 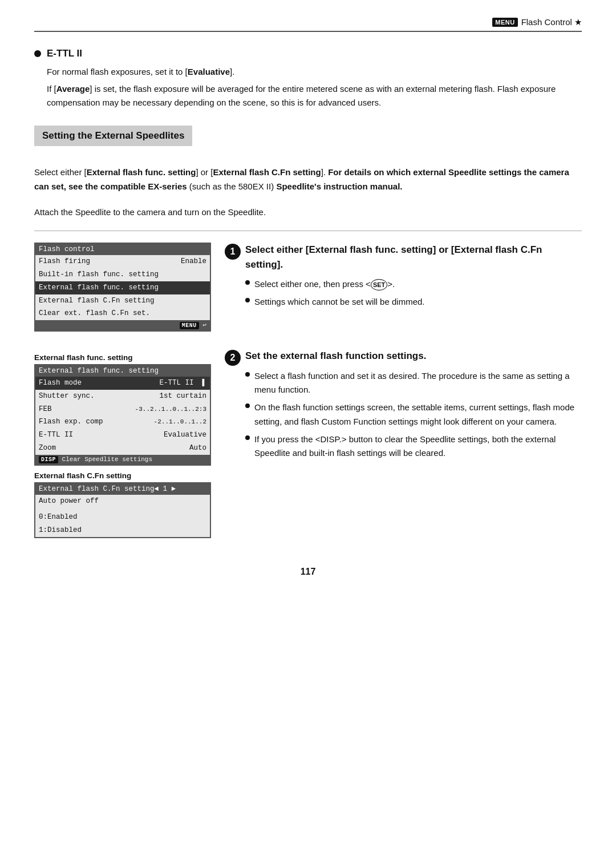 What do you see at coordinates (38, 54) in the screenshot?
I see `bullet-icon` at bounding box center [38, 54].